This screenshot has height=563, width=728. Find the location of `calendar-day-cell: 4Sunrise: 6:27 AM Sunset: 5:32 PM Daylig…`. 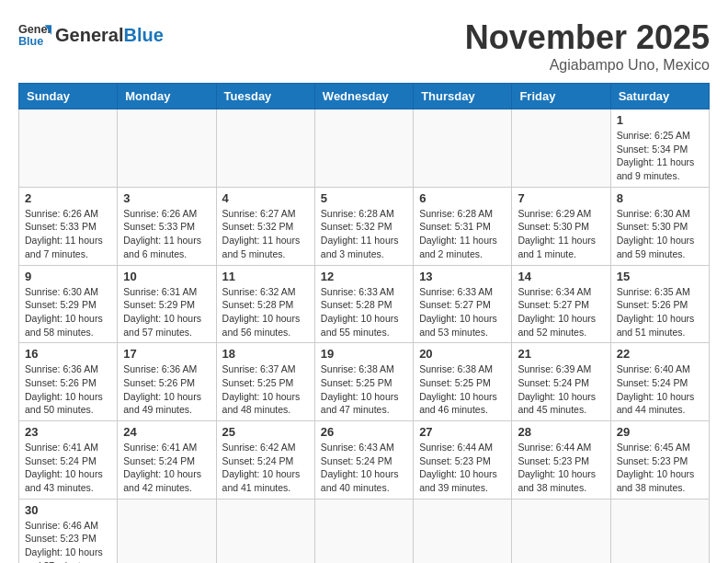

calendar-day-cell: 4Sunrise: 6:27 AM Sunset: 5:32 PM Daylig… is located at coordinates (265, 226).